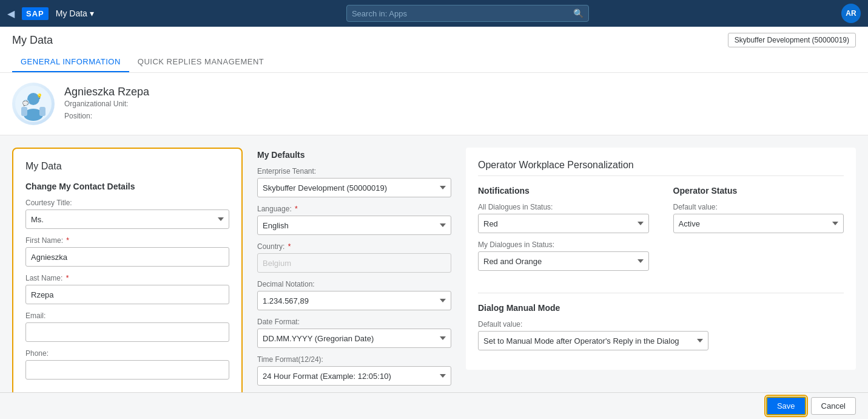 This screenshot has width=868, height=419. What do you see at coordinates (661, 322) in the screenshot?
I see `dialog-manual-section: Dialog Manual Mode Default value: Set to…` at bounding box center [661, 322].